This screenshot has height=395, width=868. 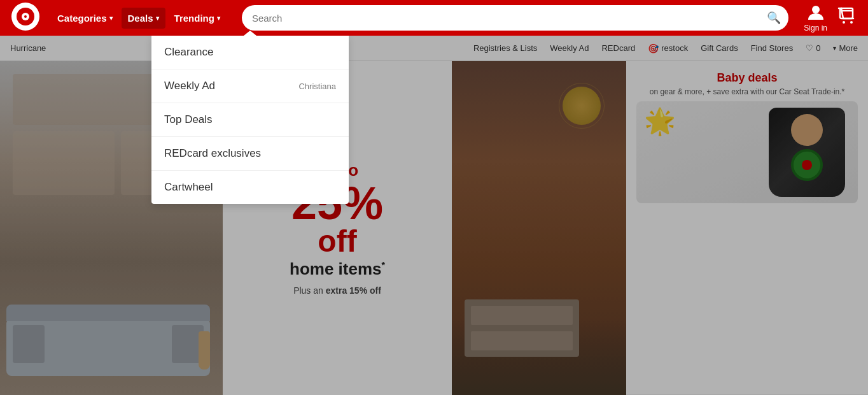 What do you see at coordinates (774, 18) in the screenshot?
I see `search-button: 🔍` at bounding box center [774, 18].